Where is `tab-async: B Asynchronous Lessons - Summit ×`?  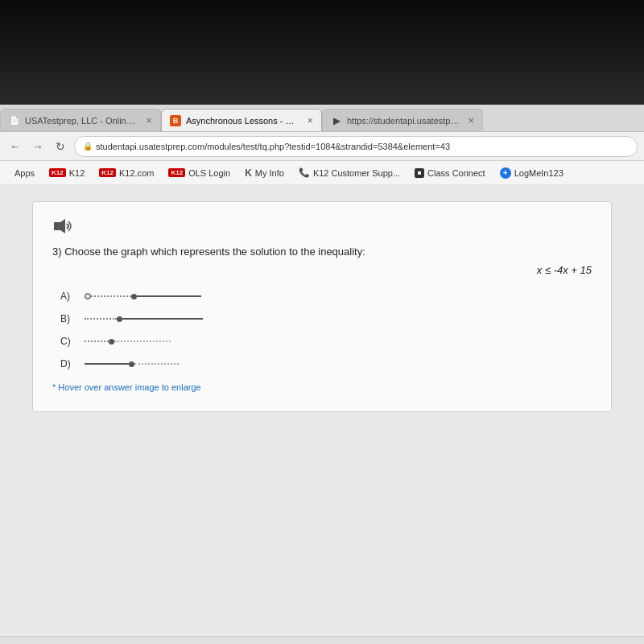
tab-async: B Asynchronous Lessons - Summit × is located at coordinates (242, 120).